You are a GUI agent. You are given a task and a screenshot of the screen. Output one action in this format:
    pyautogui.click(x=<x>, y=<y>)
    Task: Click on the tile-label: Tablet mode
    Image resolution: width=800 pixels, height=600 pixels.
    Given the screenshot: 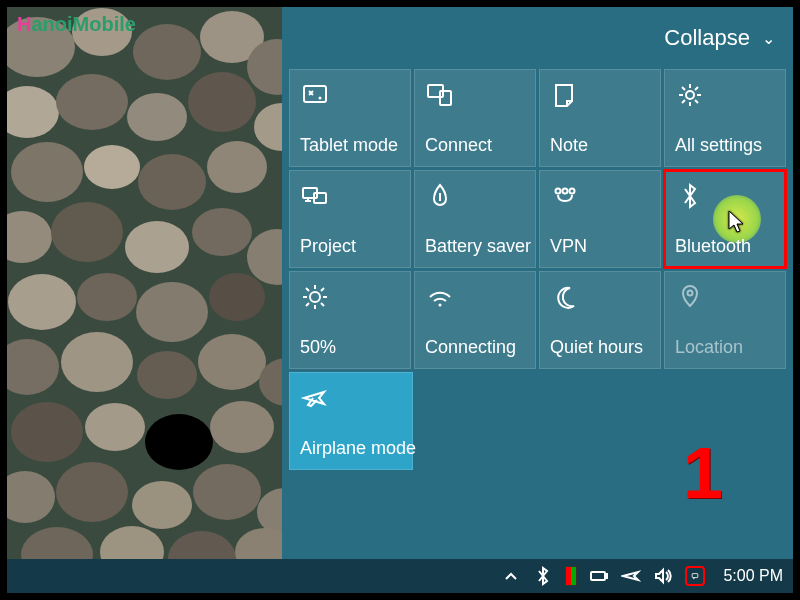 What is the action you would take?
    pyautogui.click(x=349, y=146)
    